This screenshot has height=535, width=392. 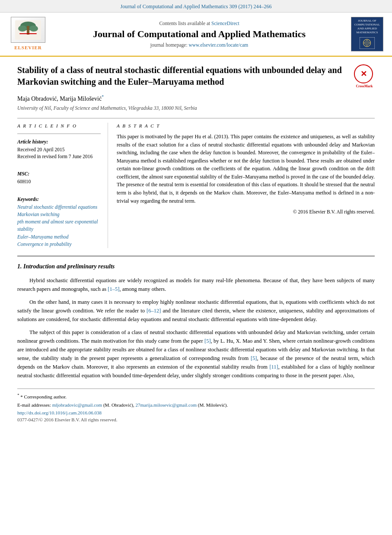 I want to click on elsevier-logo: ELSEVIER, so click(x=28, y=34).